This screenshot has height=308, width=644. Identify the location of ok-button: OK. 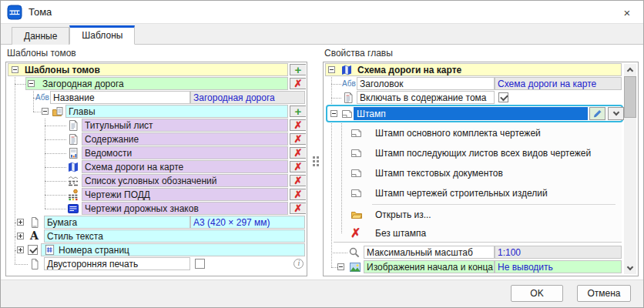
(537, 293).